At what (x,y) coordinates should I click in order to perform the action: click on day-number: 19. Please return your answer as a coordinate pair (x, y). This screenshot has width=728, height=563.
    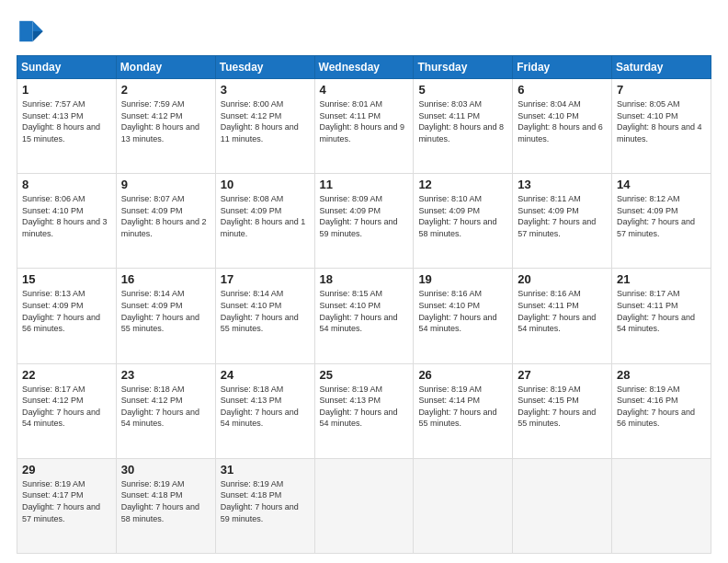
    Looking at the image, I should click on (463, 280).